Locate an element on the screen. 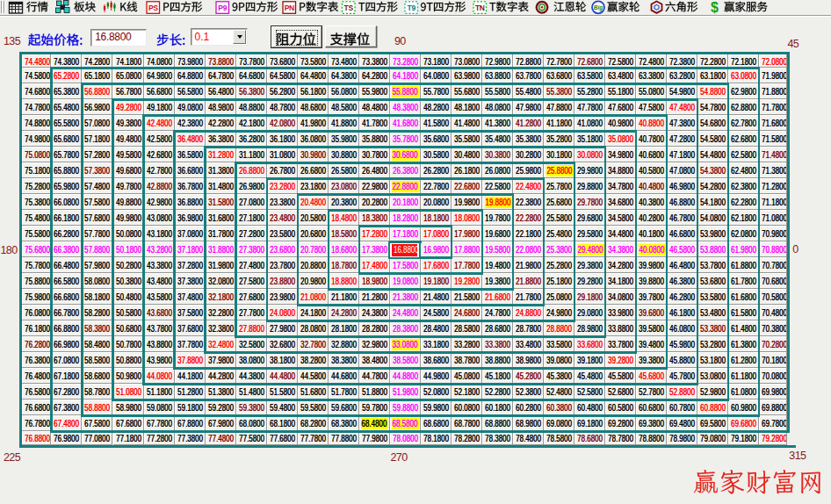 This screenshot has height=504, width=831. svg-text: Big is located at coordinates (599, 8).